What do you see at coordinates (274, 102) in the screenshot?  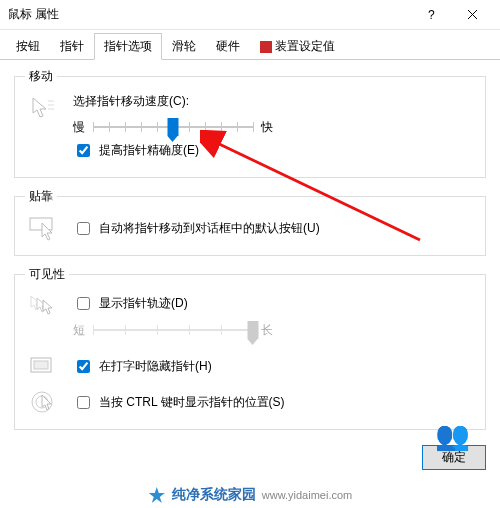 I see `pointer-speed-label: 选择指针移动速度(C):` at bounding box center [274, 102].